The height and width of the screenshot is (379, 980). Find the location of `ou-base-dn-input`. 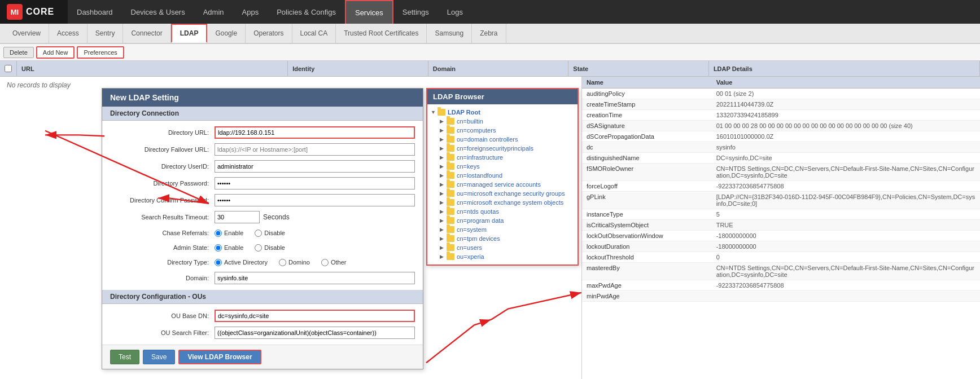

ou-base-dn-input is located at coordinates (315, 316).